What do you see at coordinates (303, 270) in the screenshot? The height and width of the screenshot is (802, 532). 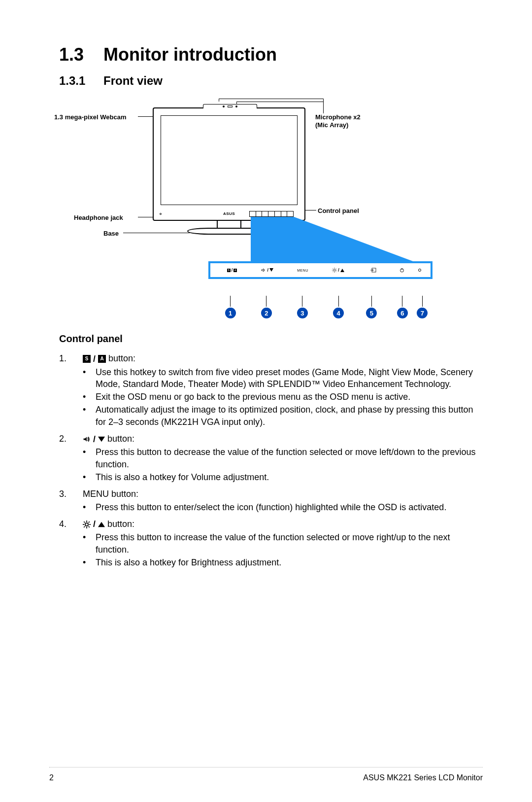 I see `panel-btn-menu: MENU` at bounding box center [303, 270].